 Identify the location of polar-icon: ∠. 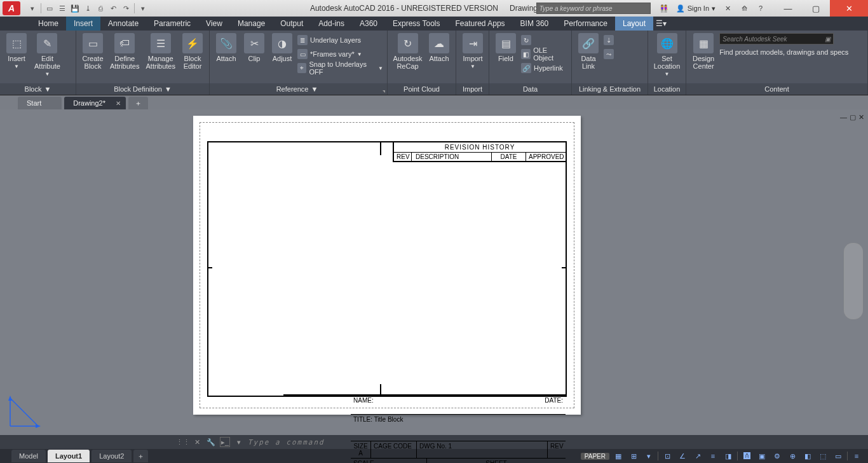
(682, 456).